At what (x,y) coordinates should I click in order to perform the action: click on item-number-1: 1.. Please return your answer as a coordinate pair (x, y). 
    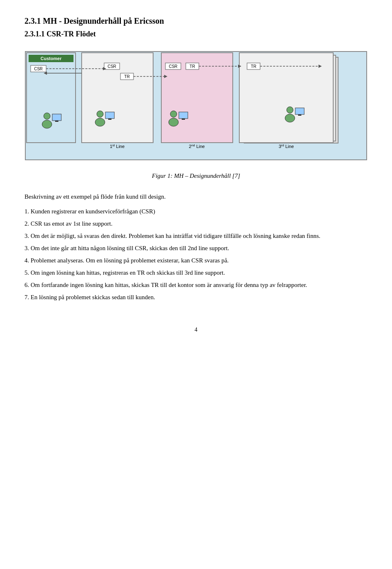
    Looking at the image, I should click on (28, 211).